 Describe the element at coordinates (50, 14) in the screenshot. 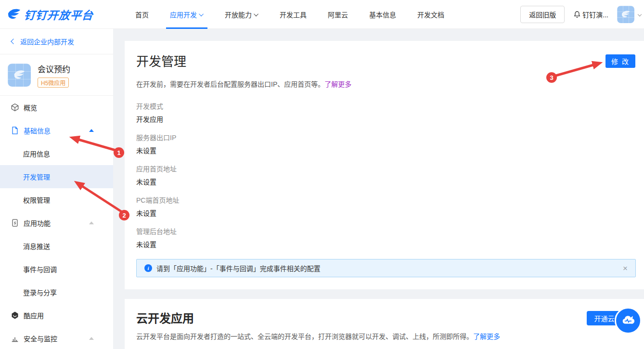

I see `logo: 钉钉开放平台` at that location.